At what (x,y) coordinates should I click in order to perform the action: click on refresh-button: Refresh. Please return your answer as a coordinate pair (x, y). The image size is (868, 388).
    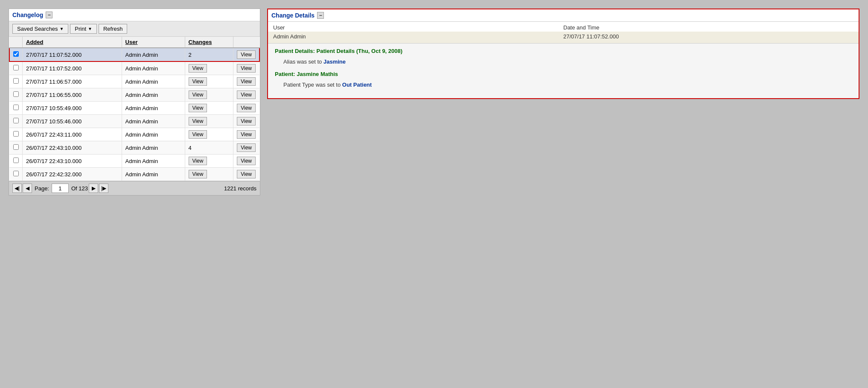
    Looking at the image, I should click on (113, 29).